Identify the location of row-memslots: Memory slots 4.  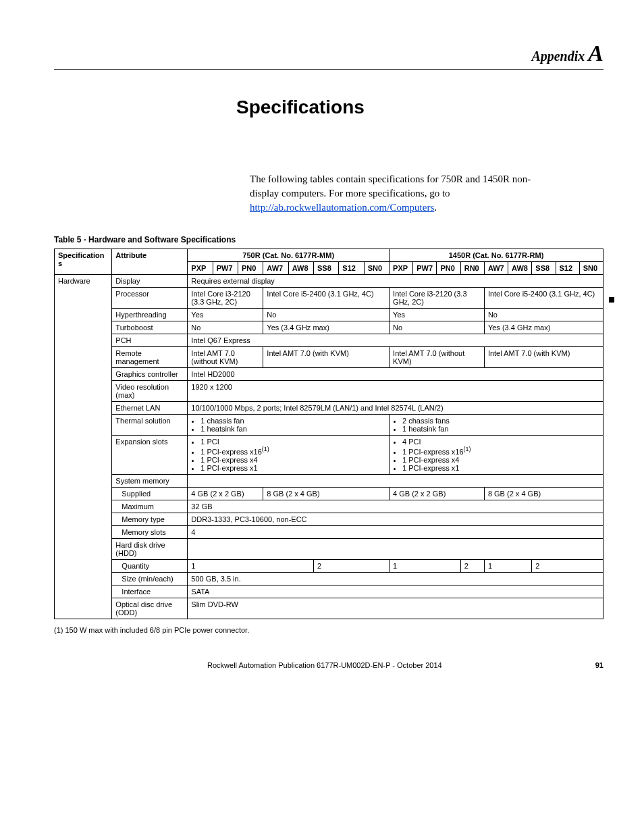
(329, 532).